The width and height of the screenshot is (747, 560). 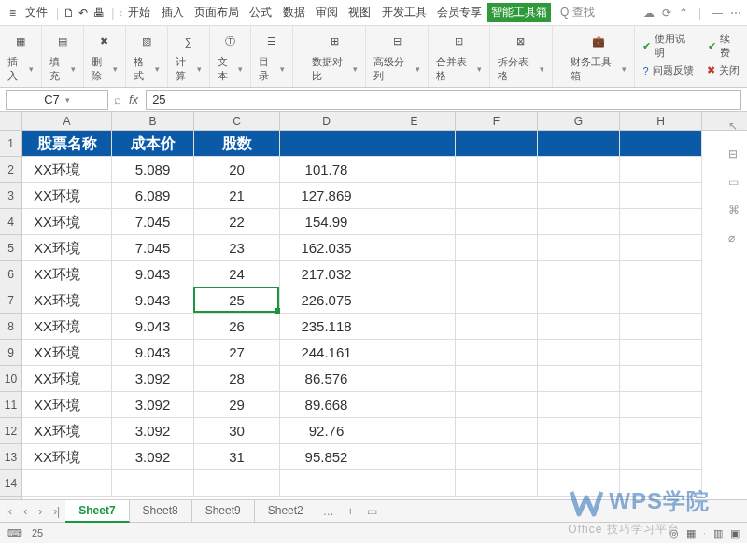 What do you see at coordinates (153, 301) in the screenshot?
I see `cell-B7: 9.043` at bounding box center [153, 301].